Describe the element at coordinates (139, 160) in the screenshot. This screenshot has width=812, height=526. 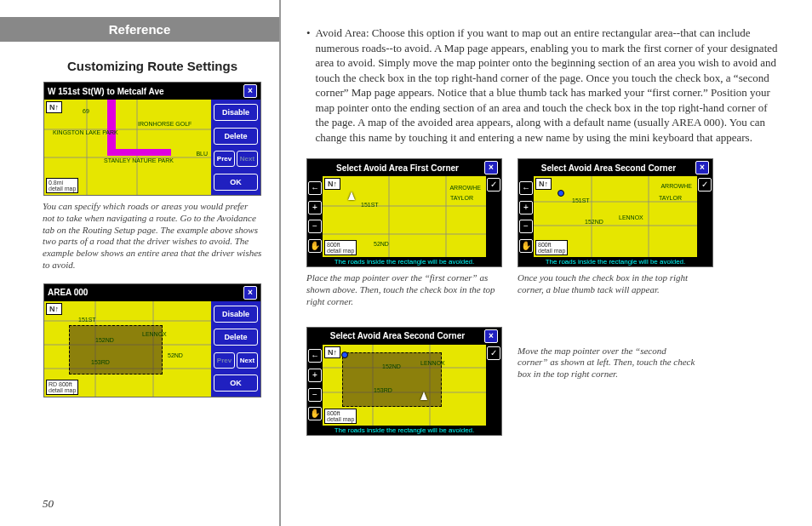
I see `map-label: STANLEY NATURE PARK` at that location.